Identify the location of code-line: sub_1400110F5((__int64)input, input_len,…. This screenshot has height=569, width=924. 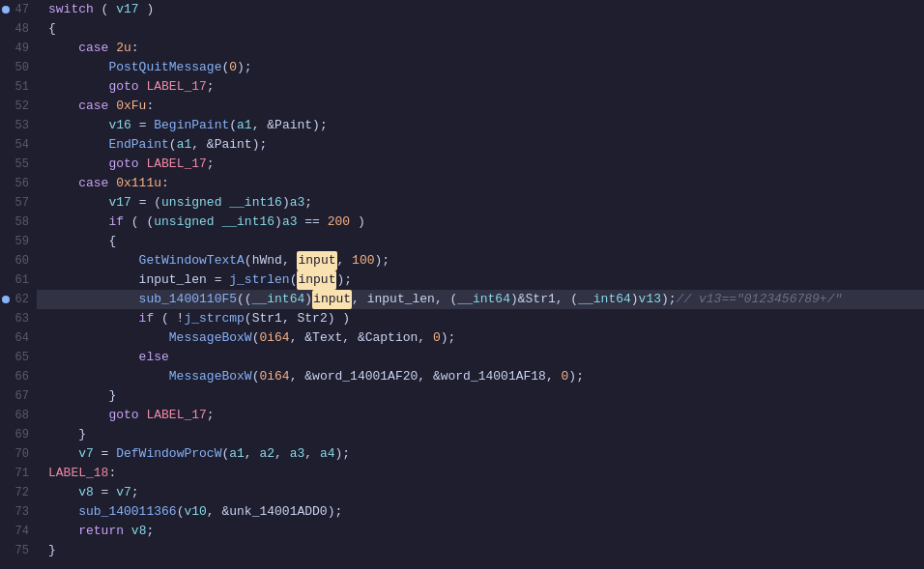
(480, 299).